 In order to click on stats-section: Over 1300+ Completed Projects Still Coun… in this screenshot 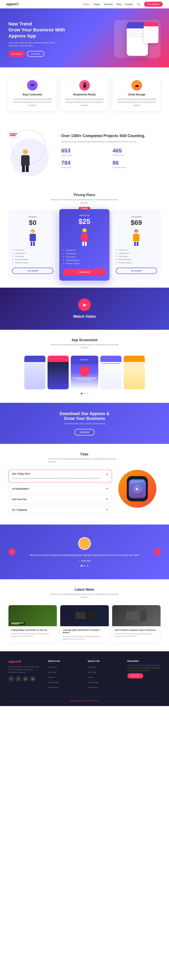, I will do `click(85, 151)`.